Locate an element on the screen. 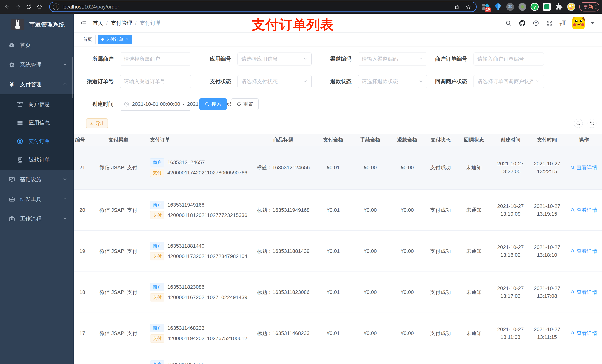 The height and width of the screenshot is (364, 602). active-dot is located at coordinates (103, 40).